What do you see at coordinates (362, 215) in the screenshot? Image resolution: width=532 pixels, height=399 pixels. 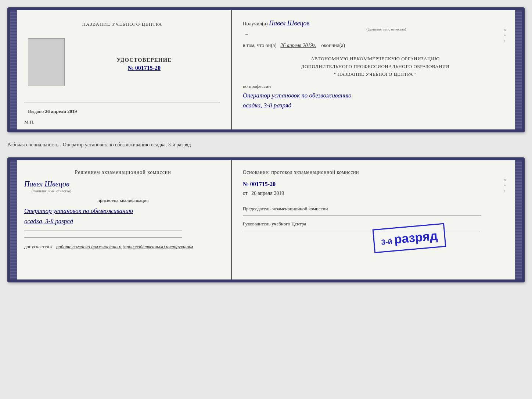 I see `chairman-sig-line` at bounding box center [362, 215].